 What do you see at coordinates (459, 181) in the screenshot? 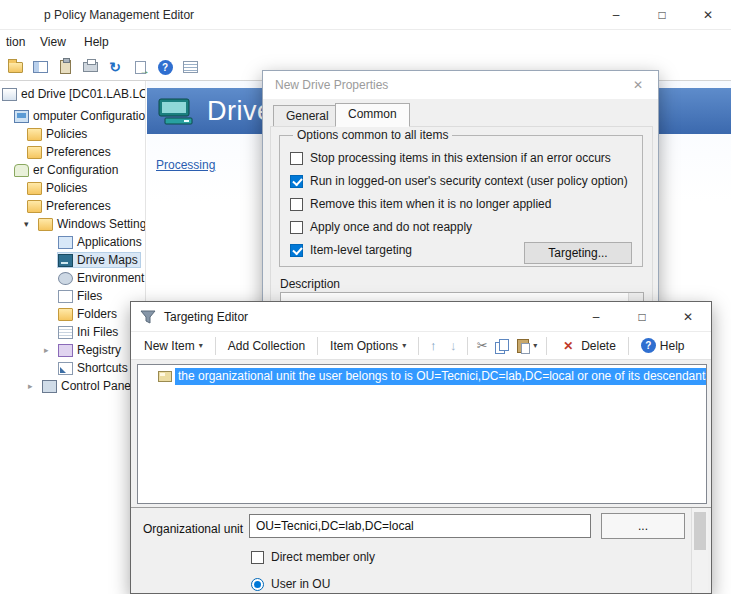
I see `option-run-in-user-context: Run in logged-on user's security context…` at bounding box center [459, 181].